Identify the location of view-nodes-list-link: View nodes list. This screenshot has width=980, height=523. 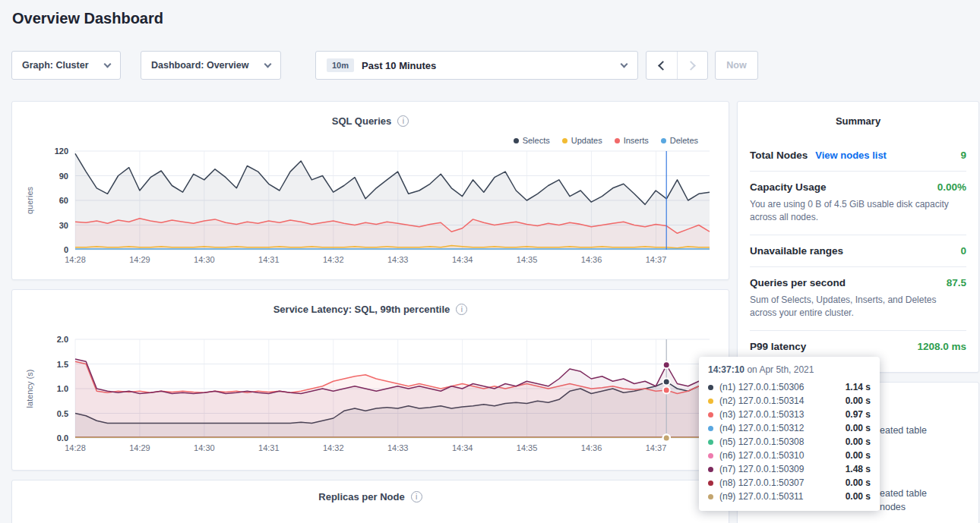
(851, 155).